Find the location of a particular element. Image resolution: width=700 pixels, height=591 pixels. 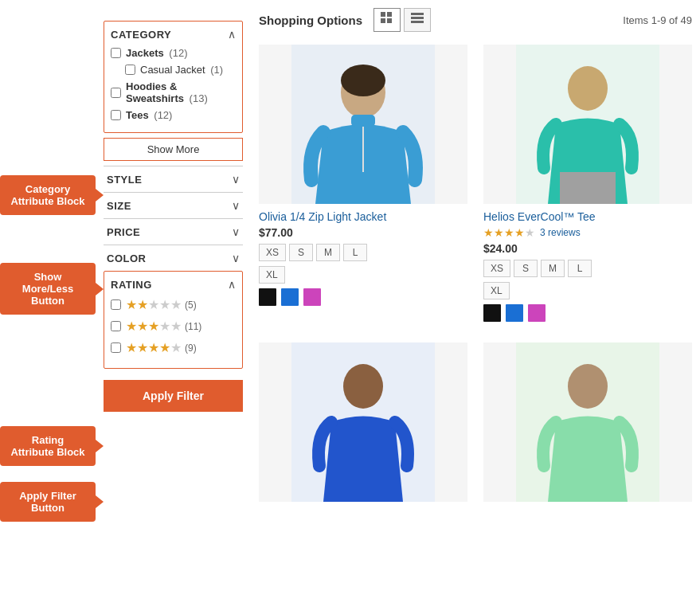

rating-item-2star: ★ ★ ★ ★ ★ (5) is located at coordinates (174, 304).